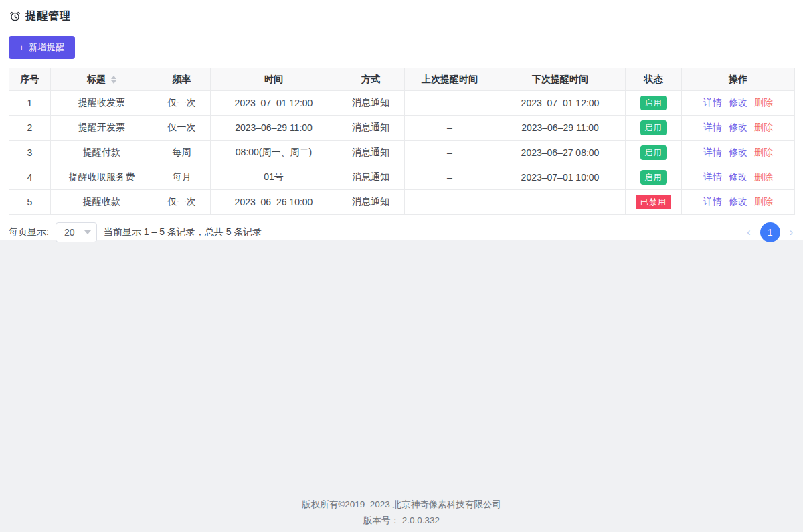  I want to click on cell-time: 01号, so click(274, 178).